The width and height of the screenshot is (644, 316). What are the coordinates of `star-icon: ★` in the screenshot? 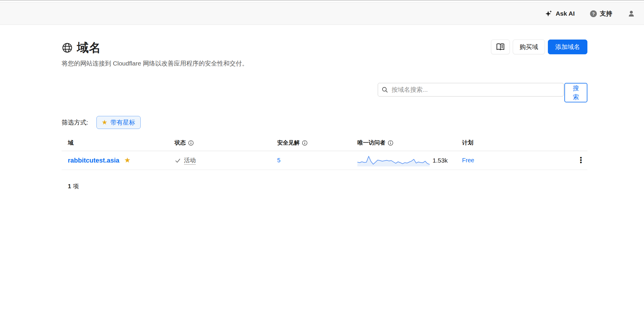 It's located at (105, 122).